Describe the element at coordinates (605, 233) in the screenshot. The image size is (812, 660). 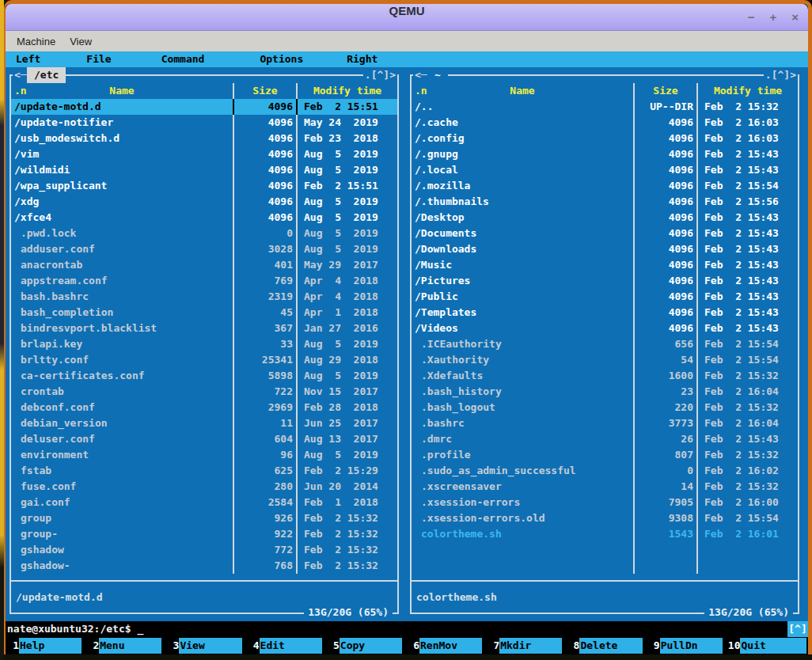
I see `file-row: /Documents4096Feb 2 15:43` at that location.